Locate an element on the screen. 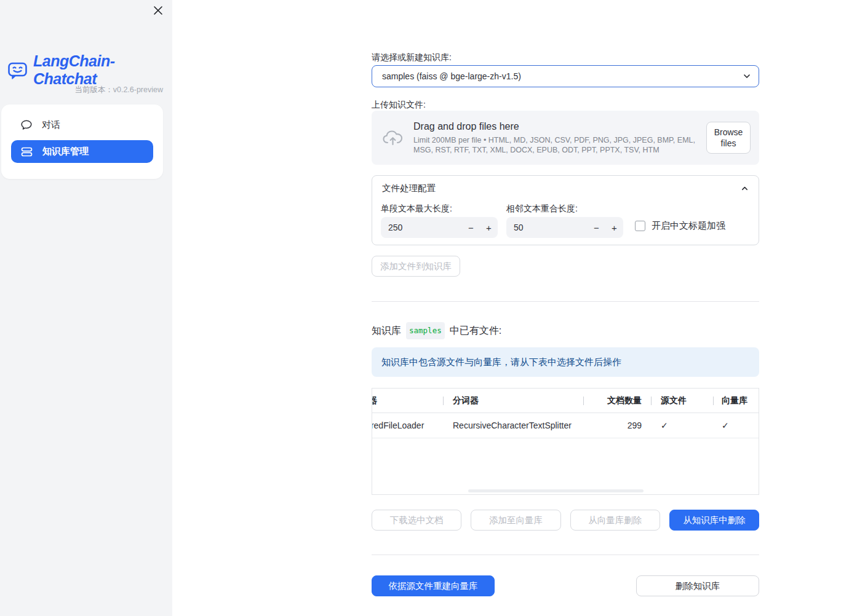 This screenshot has height=616, width=849. kb-name-code: samples is located at coordinates (426, 331).